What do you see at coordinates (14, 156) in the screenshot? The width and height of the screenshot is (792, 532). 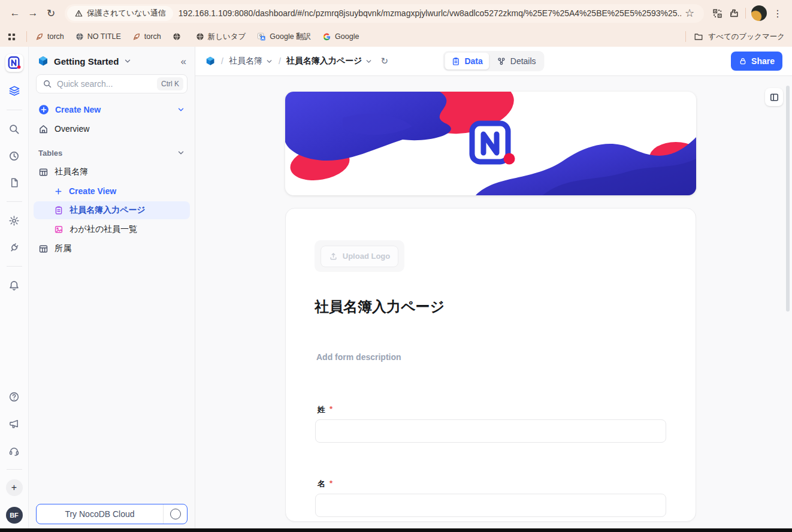 I see `recent-clock-icon` at bounding box center [14, 156].